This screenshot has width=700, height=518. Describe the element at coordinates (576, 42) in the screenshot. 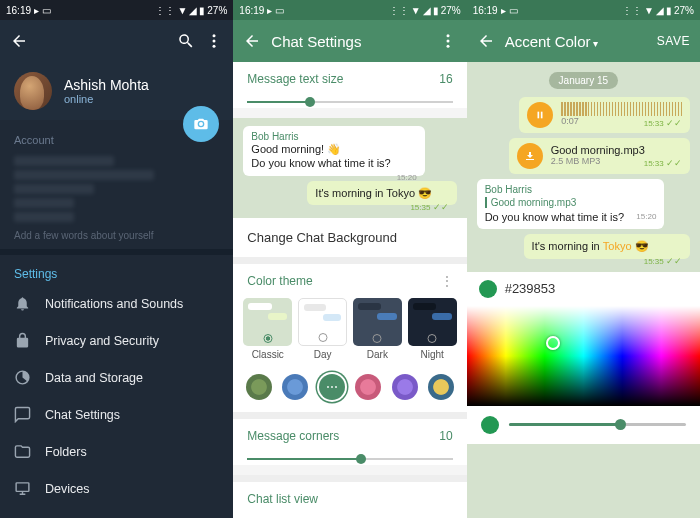

I see `accent-dropdown: Accent Color▾` at that location.